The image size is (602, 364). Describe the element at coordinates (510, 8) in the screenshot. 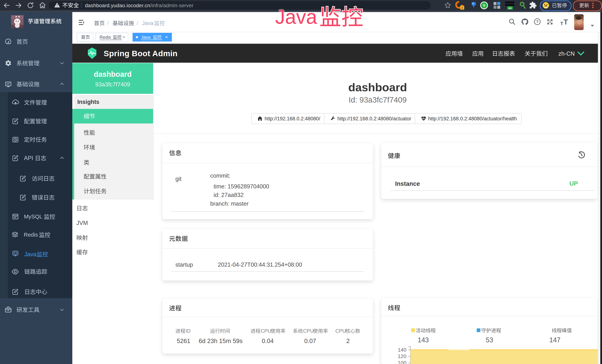

I see `svg-text: on` at that location.